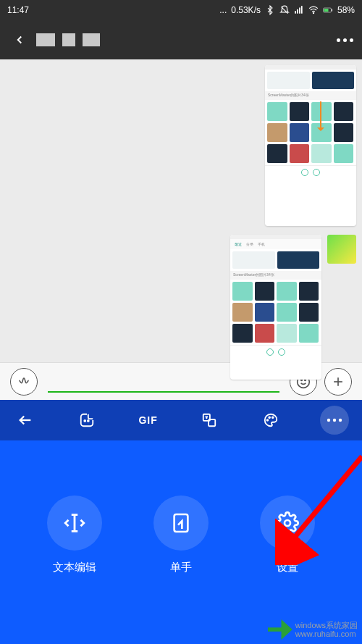 This screenshot has width=362, height=644. I want to click on keyboard-toolbar: GIF, so click(181, 420).